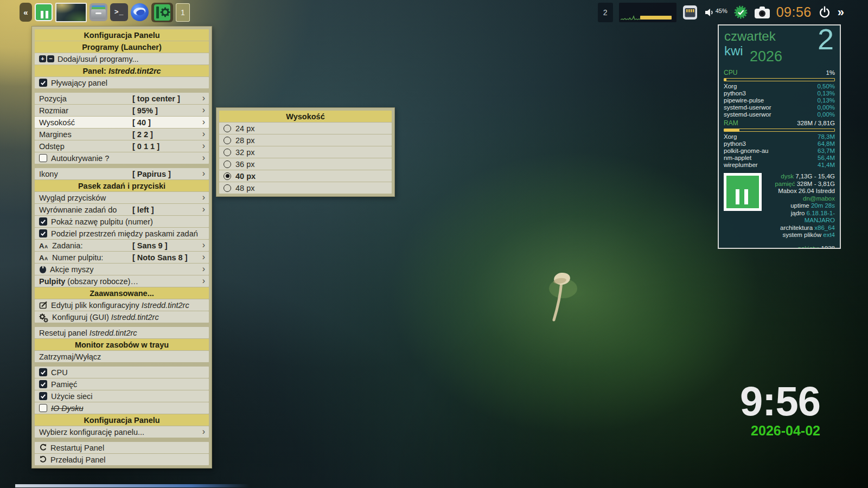 Image resolution: width=868 pixels, height=488 pixels. What do you see at coordinates (122, 99) in the screenshot?
I see `menu-item: Pozycja[ top center ]›` at bounding box center [122, 99].